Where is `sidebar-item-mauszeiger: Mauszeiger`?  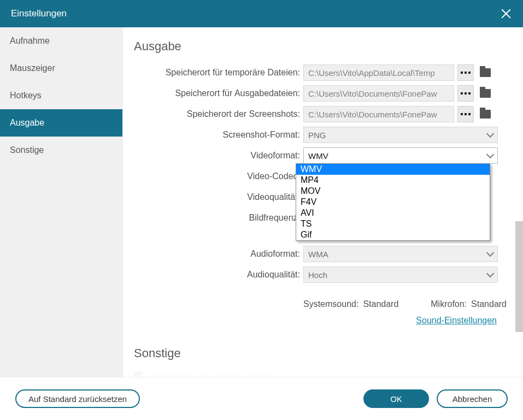 sidebar-item-mauszeiger: Mauszeiger is located at coordinates (61, 68).